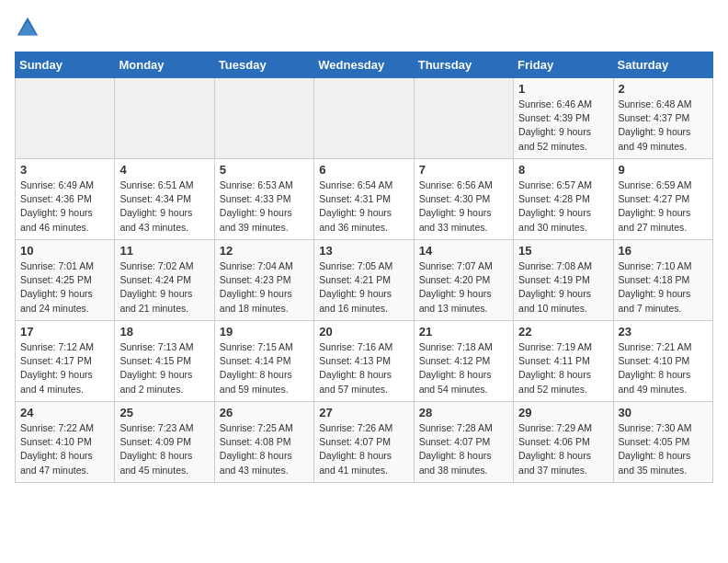 The width and height of the screenshot is (728, 563). I want to click on calendar-cell: 12Sunrise: 7:04 AM Sunset: 4:23 PM Dayli…, so click(264, 281).